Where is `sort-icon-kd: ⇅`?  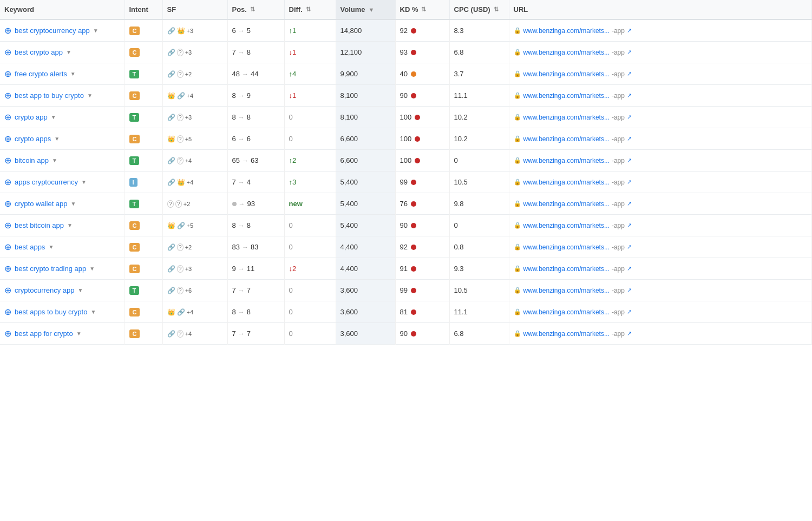
sort-icon-kd: ⇅ is located at coordinates (423, 10).